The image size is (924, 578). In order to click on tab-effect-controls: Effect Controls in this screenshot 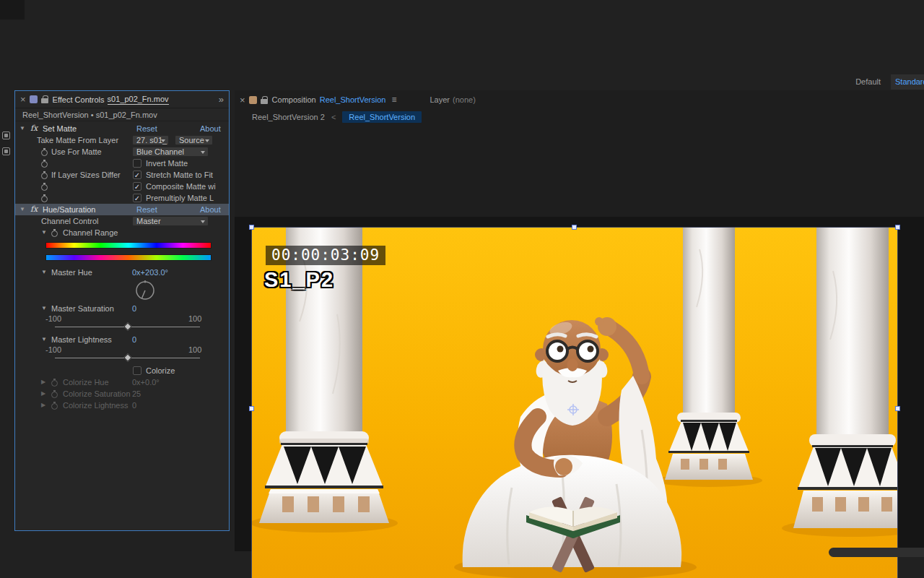, I will do `click(79, 100)`.